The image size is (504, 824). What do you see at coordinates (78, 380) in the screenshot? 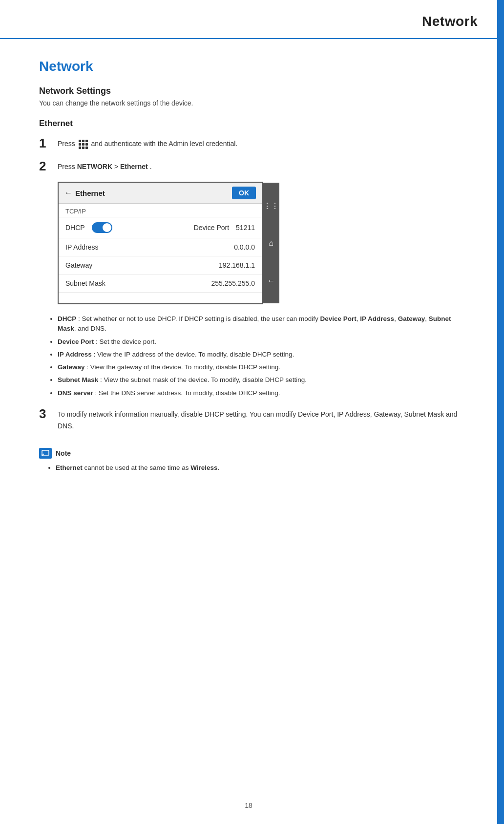
I see `bullet-subnet-term: Subnet Mask` at bounding box center [78, 380].